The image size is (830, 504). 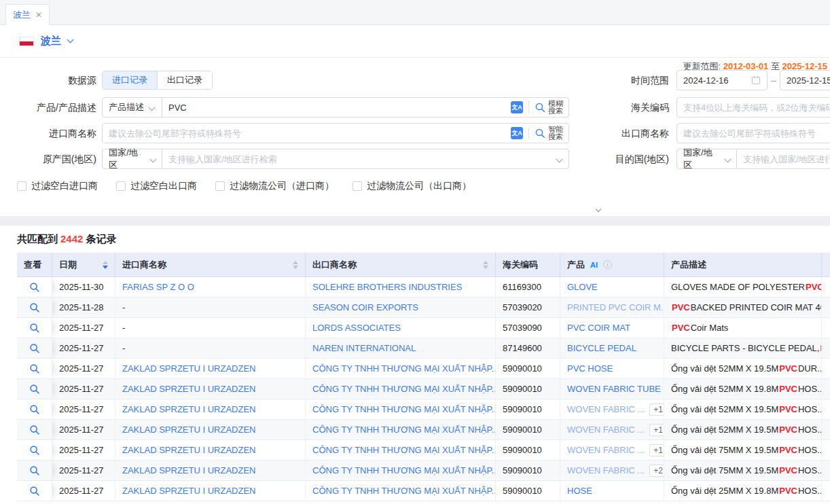 I want to click on product-link: BICYCLE PEDAL, so click(x=602, y=348).